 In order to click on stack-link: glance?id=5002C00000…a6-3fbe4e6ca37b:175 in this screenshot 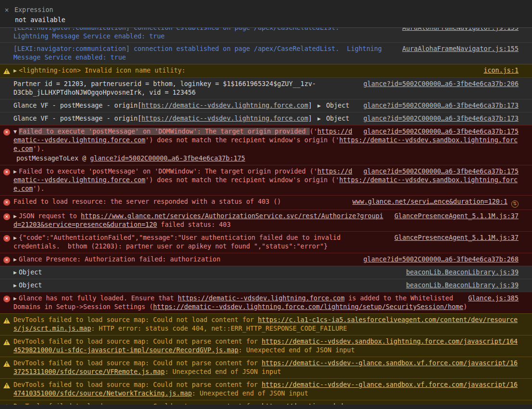, I will do `click(167, 159)`.